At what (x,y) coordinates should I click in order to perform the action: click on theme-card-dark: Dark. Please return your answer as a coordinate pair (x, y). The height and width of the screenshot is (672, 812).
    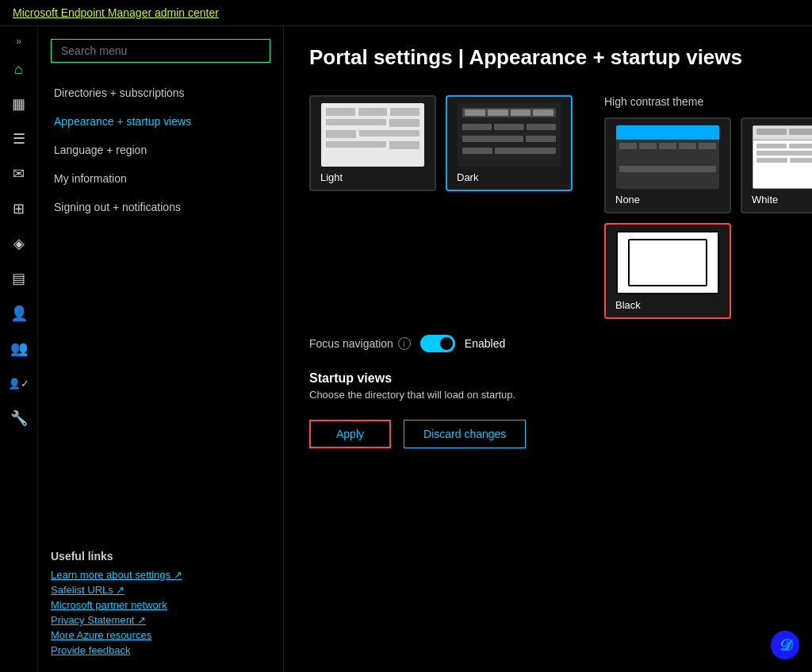
    Looking at the image, I should click on (509, 143).